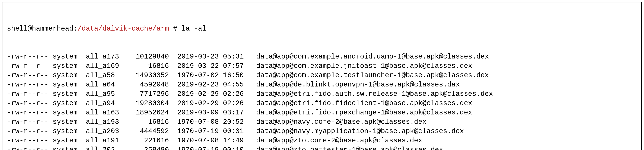 This screenshot has width=644, height=150. I want to click on file-size: 221616, so click(152, 141).